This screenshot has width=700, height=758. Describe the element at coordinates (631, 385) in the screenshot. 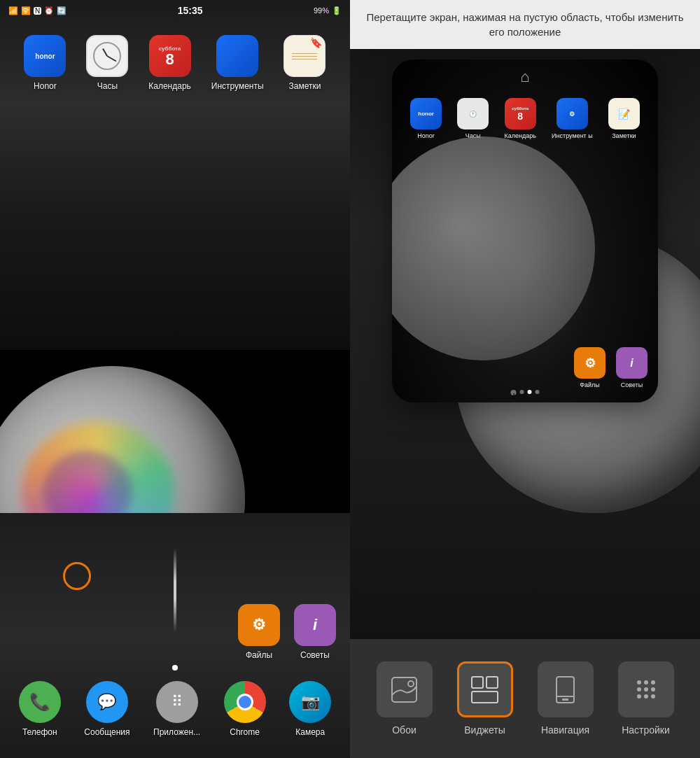

I see `preview-tips-label: Советы` at that location.